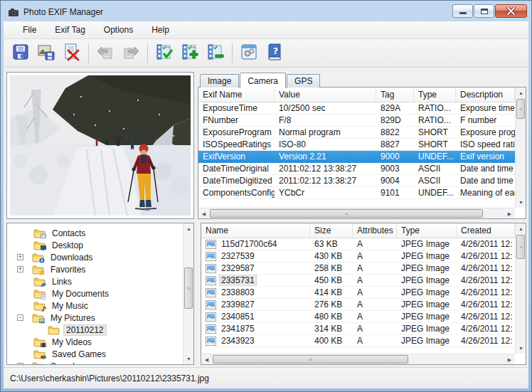 The width and height of the screenshot is (532, 392). Describe the element at coordinates (216, 53) in the screenshot. I see `exif-remove-button` at that location.